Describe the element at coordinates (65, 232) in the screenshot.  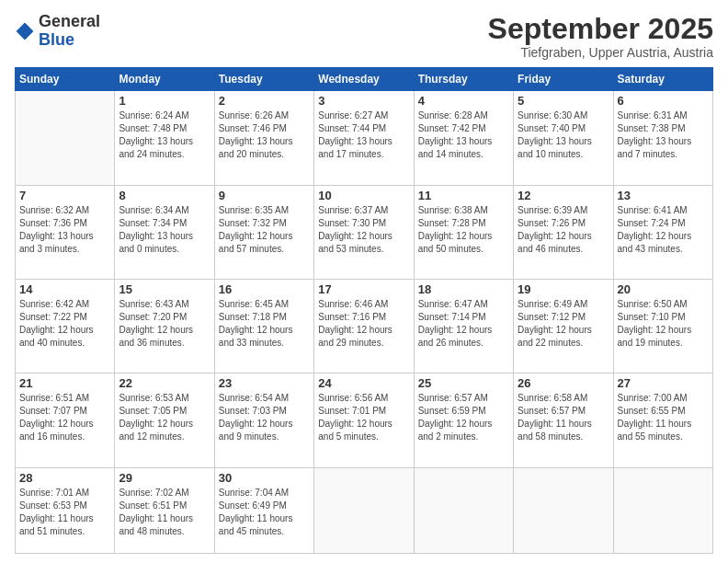
I see `calendar-cell: 7Sunrise: 6:32 AMSunset: 7:36 PMDaylight…` at that location.